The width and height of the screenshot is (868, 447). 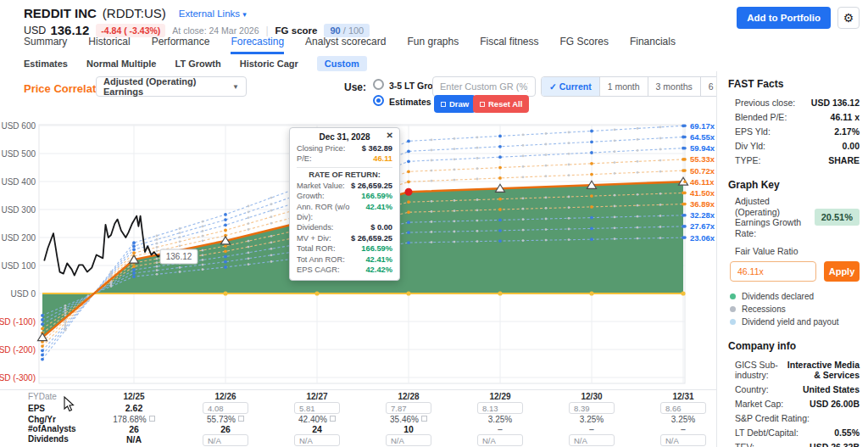 What do you see at coordinates (344, 154) in the screenshot?
I see `tooltip-price-rows: Closing Price:$ 362.89P/E:46.11` at bounding box center [344, 154].